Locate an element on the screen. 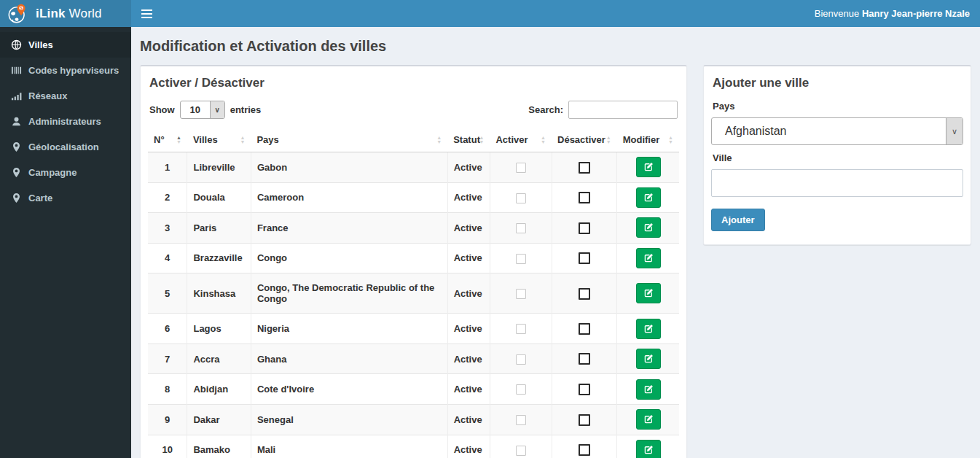 The width and height of the screenshot is (980, 458). cell-ville: Paris is located at coordinates (219, 228).